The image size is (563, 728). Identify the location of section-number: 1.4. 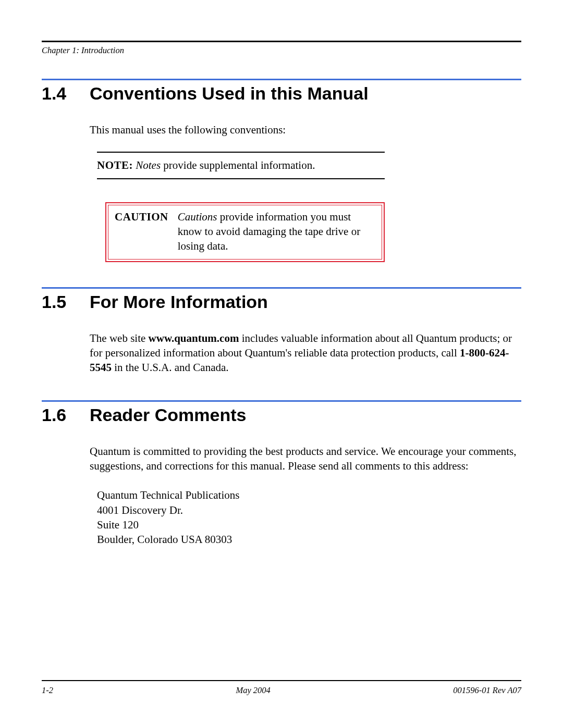
(66, 94).